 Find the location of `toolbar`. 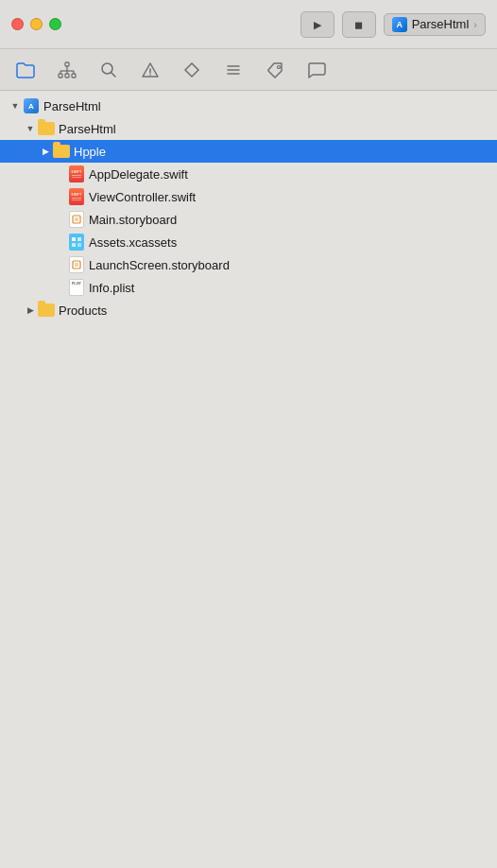

toolbar is located at coordinates (248, 70).